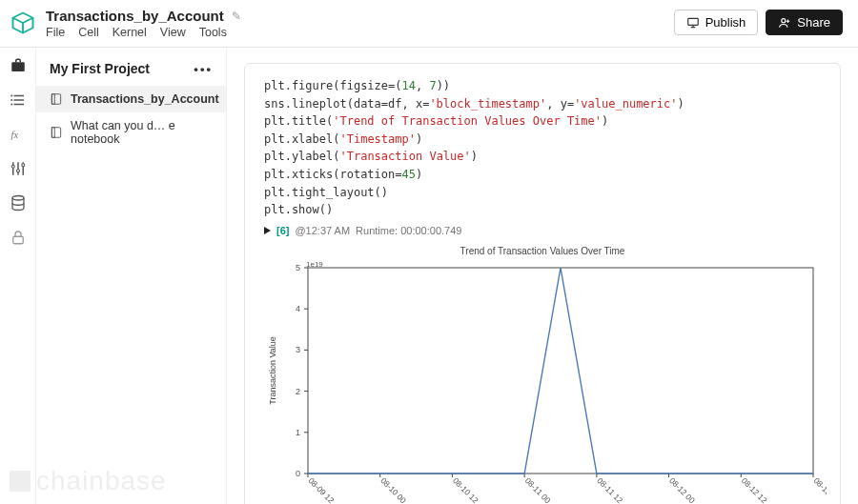  Describe the element at coordinates (214, 32) in the screenshot. I see `menu-tools: Tools` at that location.